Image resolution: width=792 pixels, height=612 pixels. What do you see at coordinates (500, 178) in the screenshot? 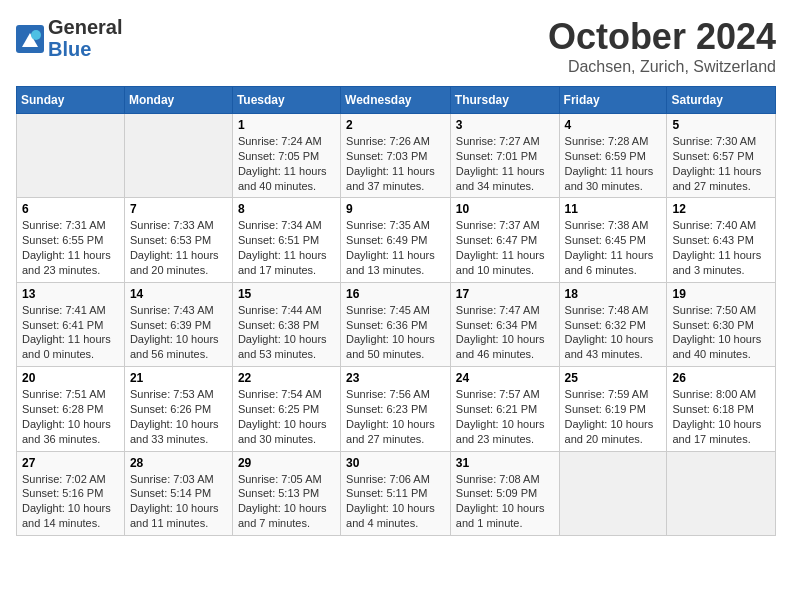
I see `daylight-text: Daylight: 11 hours and 34 minutes.` at bounding box center [500, 178].